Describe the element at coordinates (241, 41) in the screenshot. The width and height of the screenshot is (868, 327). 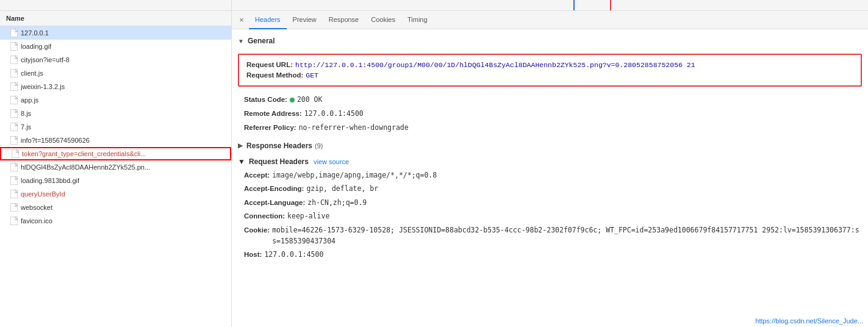
I see `general-triangle: ▼` at that location.